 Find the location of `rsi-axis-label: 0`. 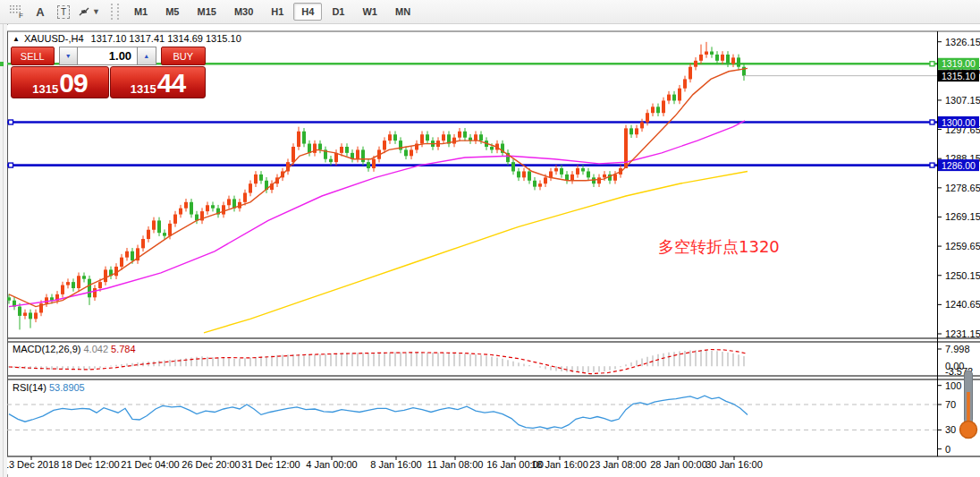

rsi-axis-label: 0 is located at coordinates (948, 449).